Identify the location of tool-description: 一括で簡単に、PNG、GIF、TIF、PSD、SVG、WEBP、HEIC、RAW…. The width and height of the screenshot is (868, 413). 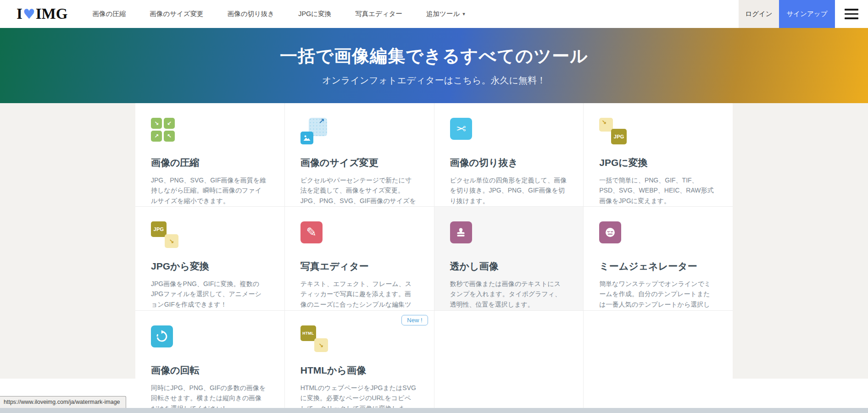
(658, 191).